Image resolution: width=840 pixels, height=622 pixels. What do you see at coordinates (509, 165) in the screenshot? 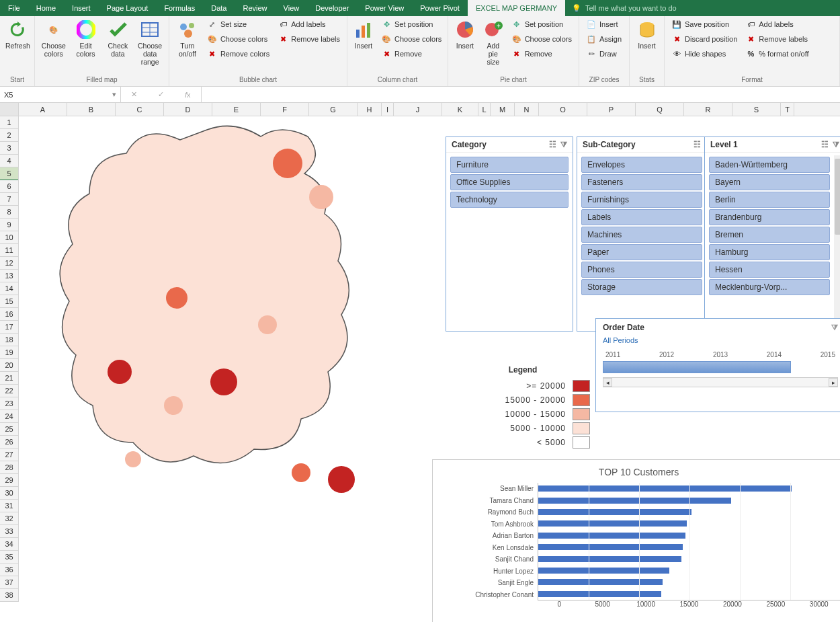
I see `slicer-item: Furniture` at bounding box center [509, 165].